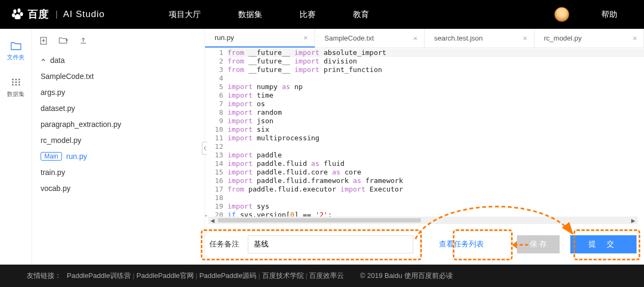 The width and height of the screenshot is (644, 287). What do you see at coordinates (81, 124) in the screenshot?
I see `file-name: paragraph_extraction.py` at bounding box center [81, 124].